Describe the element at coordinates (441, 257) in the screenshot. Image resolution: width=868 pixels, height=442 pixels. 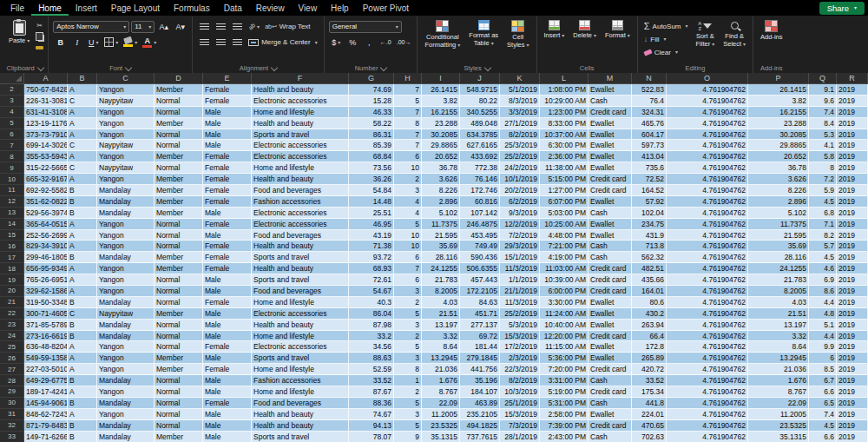
I see `cell-I17: 28.116` at that location.